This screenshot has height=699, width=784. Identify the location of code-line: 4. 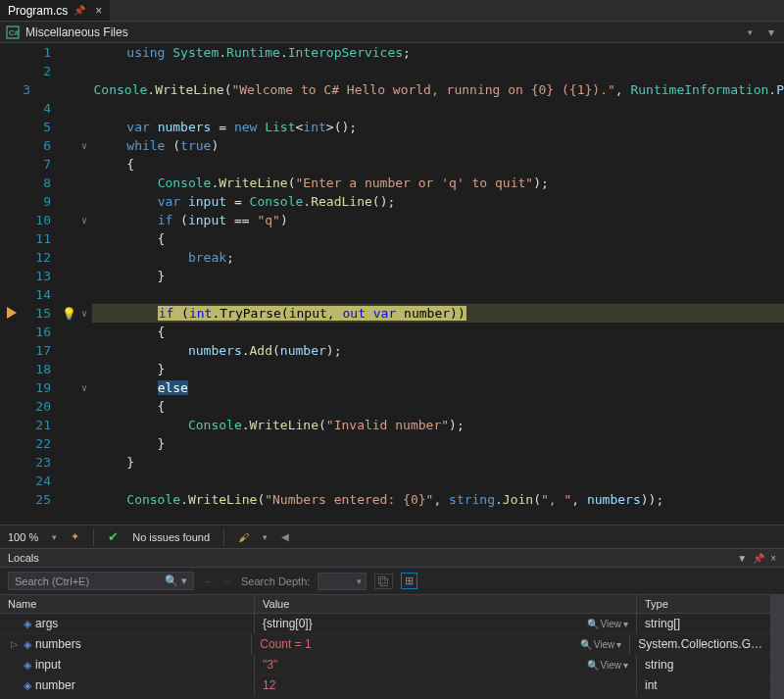
(392, 108).